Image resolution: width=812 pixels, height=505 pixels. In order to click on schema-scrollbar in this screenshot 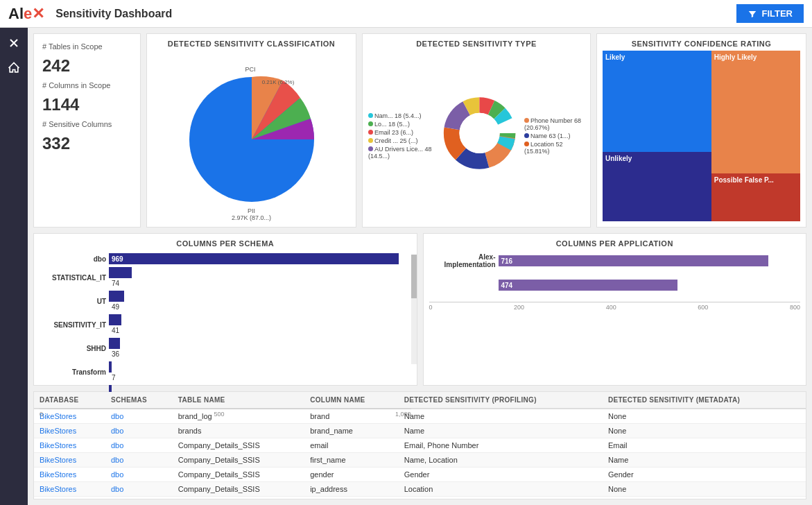, I will do `click(414, 309)`.